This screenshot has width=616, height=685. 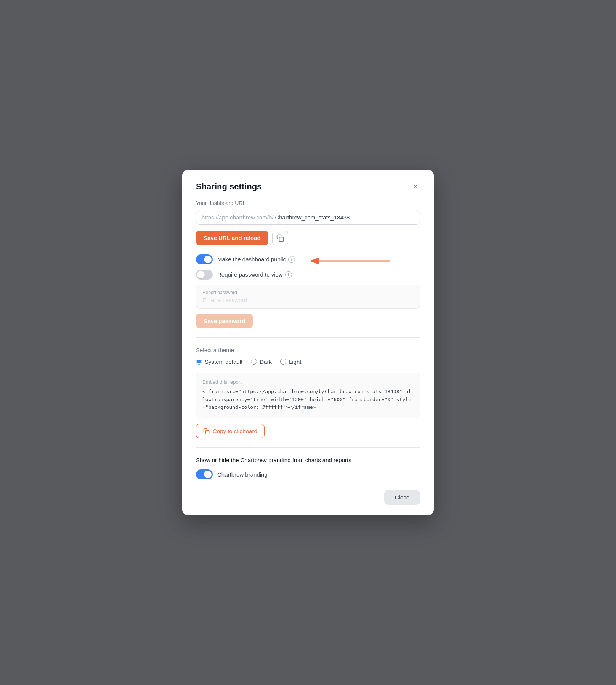 I want to click on public-toggle-row: Make the dashboard public i, so click(x=308, y=259).